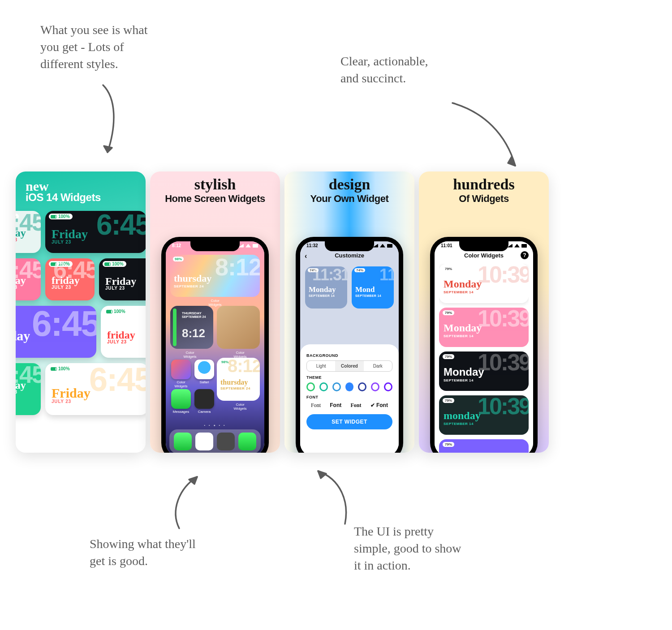 Image resolution: width=672 pixels, height=630 pixels. I want to click on arrow-top-left, so click(110, 121).